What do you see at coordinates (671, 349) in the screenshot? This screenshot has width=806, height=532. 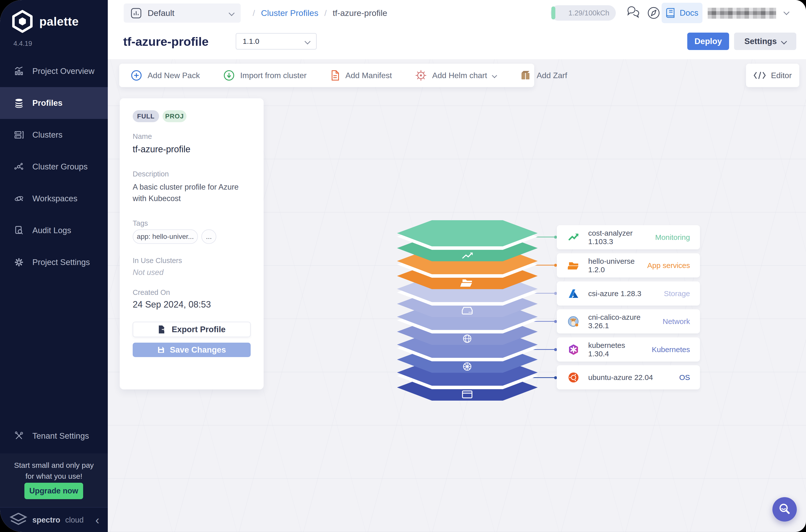 I see `pack-category: Kubernetes` at bounding box center [671, 349].